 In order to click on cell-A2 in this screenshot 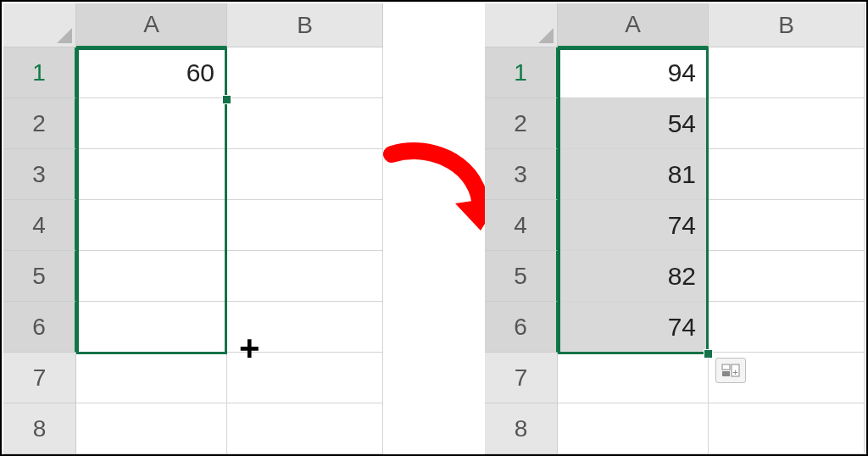, I will do `click(152, 124)`.